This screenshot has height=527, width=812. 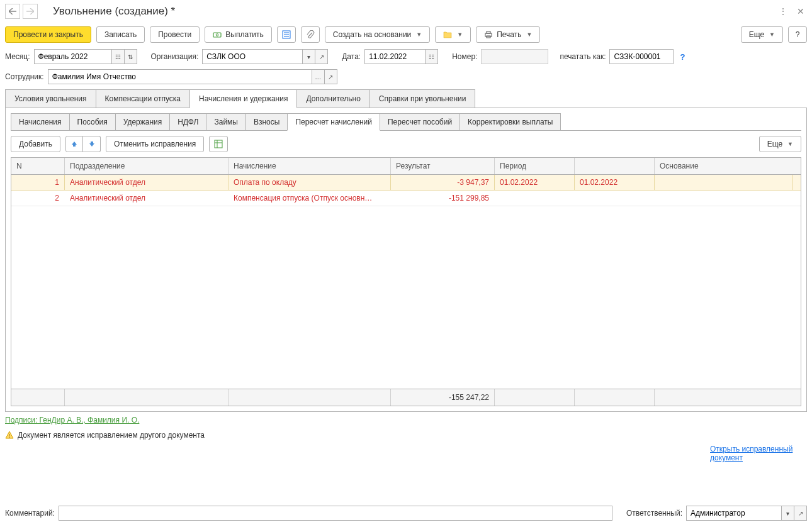 I want to click on arrow-up-icon, so click(x=74, y=144).